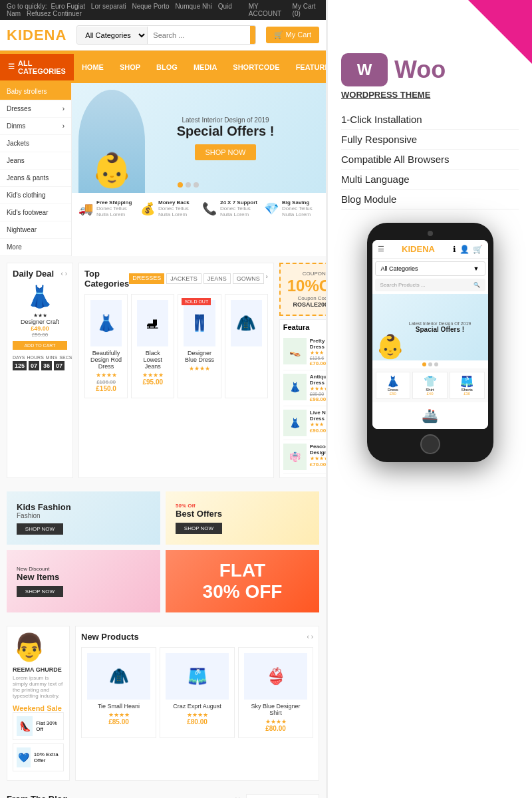  What do you see at coordinates (184, 279) in the screenshot?
I see `tab-jackets: JACKETS` at bounding box center [184, 279].